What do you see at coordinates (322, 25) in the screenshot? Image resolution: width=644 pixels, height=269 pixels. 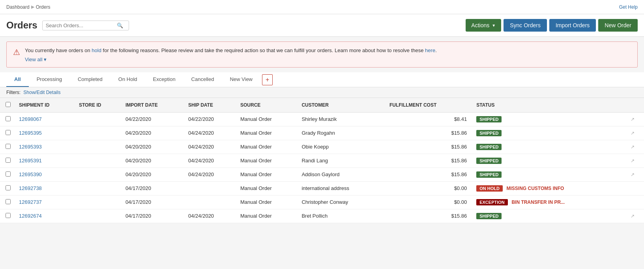 I see `page-header: Orders 🔍 Actions ▼ Sync Orders Import Or…` at bounding box center [322, 25].